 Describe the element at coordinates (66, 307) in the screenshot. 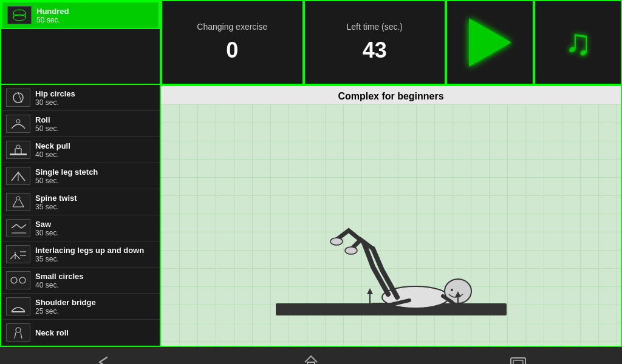

I see `item-info-9: Shoulder bridge 25 sec.` at that location.